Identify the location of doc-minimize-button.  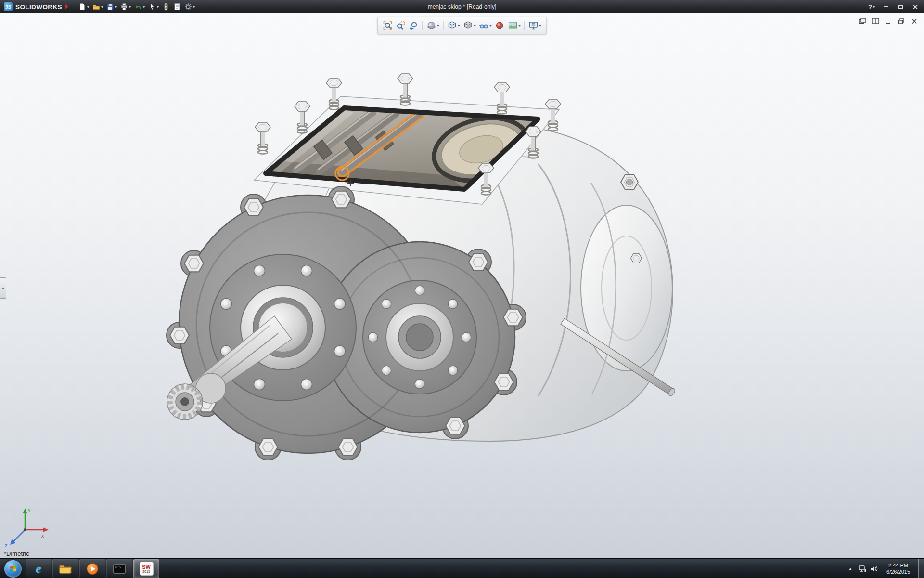
(888, 21).